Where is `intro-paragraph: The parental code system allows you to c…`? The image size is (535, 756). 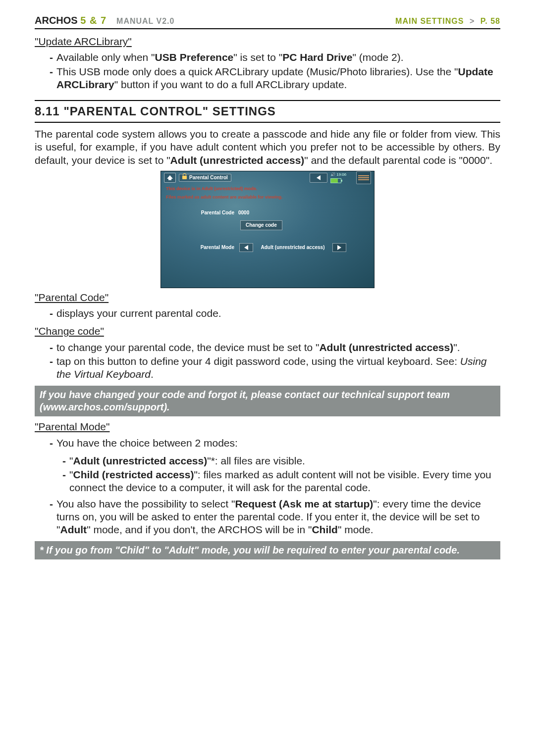
intro-paragraph: The parental code system allows you to c… is located at coordinates (268, 148).